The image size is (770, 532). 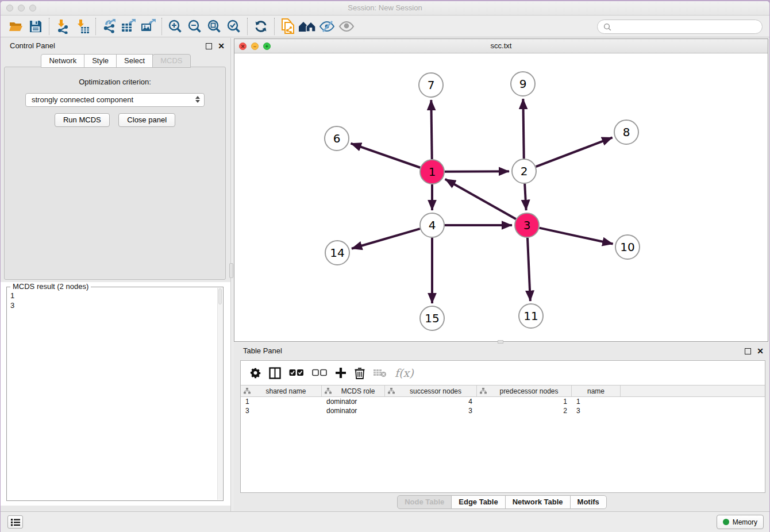 What do you see at coordinates (109, 26) in the screenshot?
I see `export-network-button` at bounding box center [109, 26].